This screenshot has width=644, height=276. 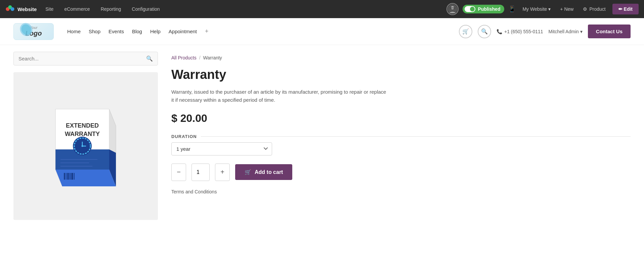 I want to click on product-title: Warranty, so click(x=401, y=75).